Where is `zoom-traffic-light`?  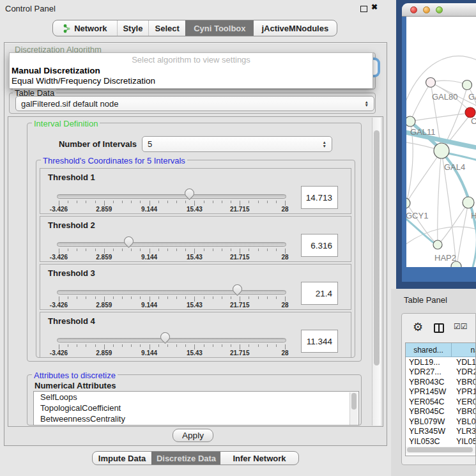
zoom-traffic-light is located at coordinates (440, 10).